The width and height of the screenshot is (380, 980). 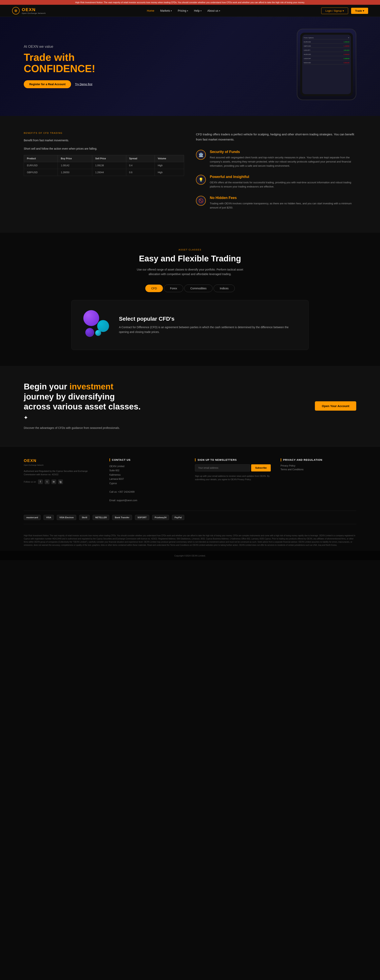 I want to click on demo-label: Try Demo first, so click(x=84, y=84).